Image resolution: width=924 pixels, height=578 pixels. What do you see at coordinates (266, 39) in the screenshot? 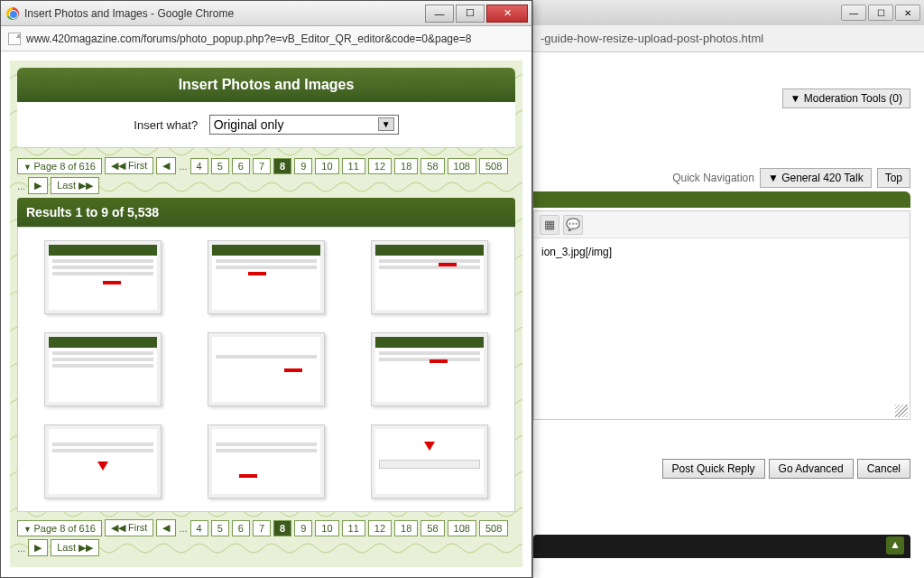
I see `popup-address-bar: www.420magazine.com/forums/photo_popup.p…` at bounding box center [266, 39].